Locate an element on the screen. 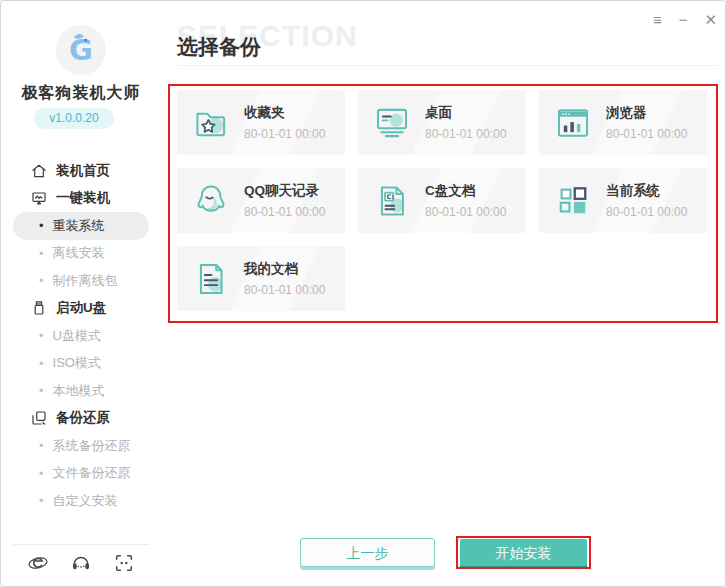 This screenshot has height=587, width=726. desktop-icon is located at coordinates (392, 123).